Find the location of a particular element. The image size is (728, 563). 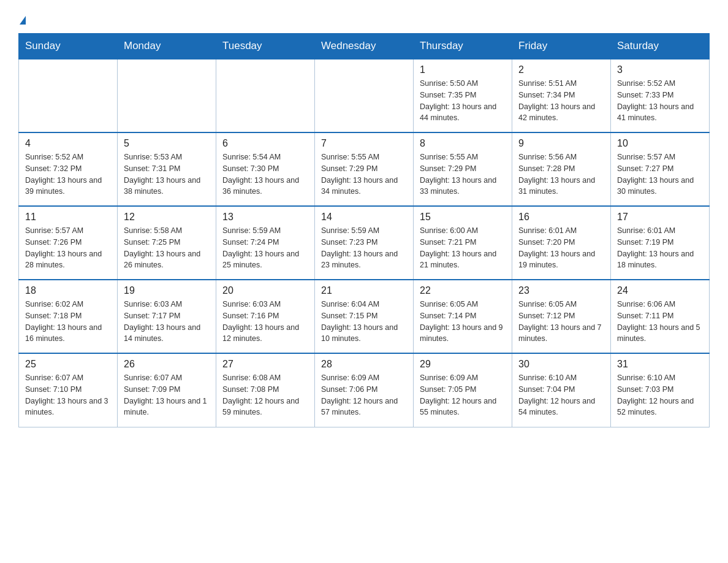

day-header-saturday: Saturday is located at coordinates (661, 47).